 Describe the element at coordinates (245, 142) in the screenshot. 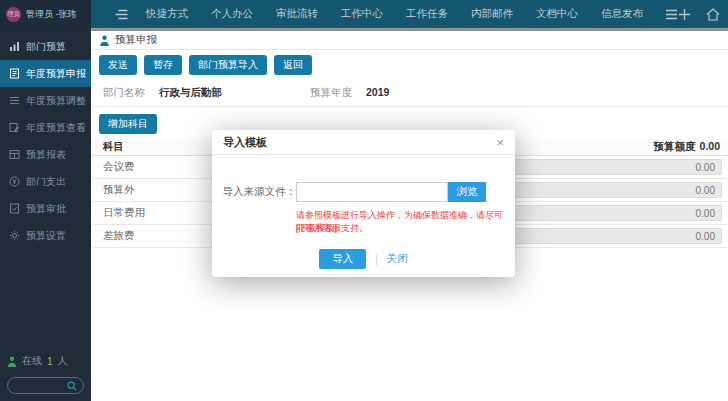

I see `modal-title: 导入模板` at that location.